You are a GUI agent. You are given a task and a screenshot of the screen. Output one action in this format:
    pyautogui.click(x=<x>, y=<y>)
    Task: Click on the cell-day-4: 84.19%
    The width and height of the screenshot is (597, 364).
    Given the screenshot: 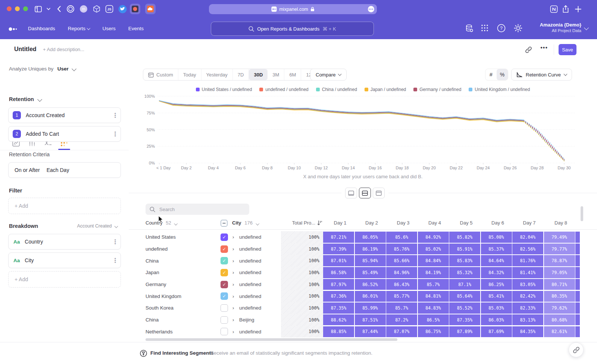 What is the action you would take?
    pyautogui.click(x=434, y=273)
    